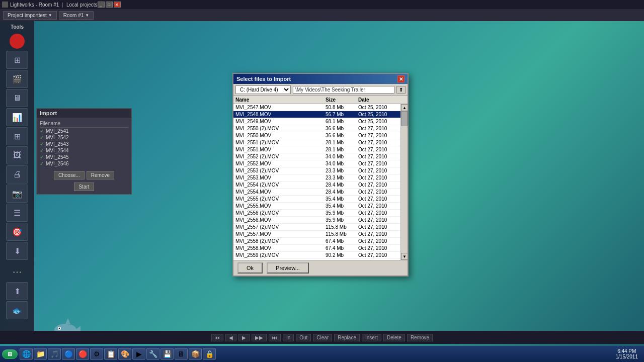 This screenshot has height=362, width=644. I want to click on file-row: MVI_2555.MOV 35.4 Mb Oct 27, 2010, so click(317, 206).